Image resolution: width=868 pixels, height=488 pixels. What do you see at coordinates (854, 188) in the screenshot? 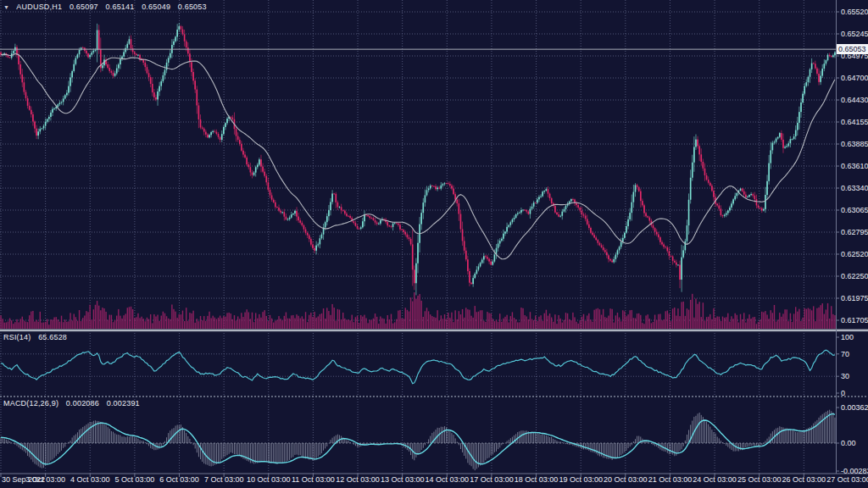
I see `price-axis-label: 0.63340` at bounding box center [854, 188].